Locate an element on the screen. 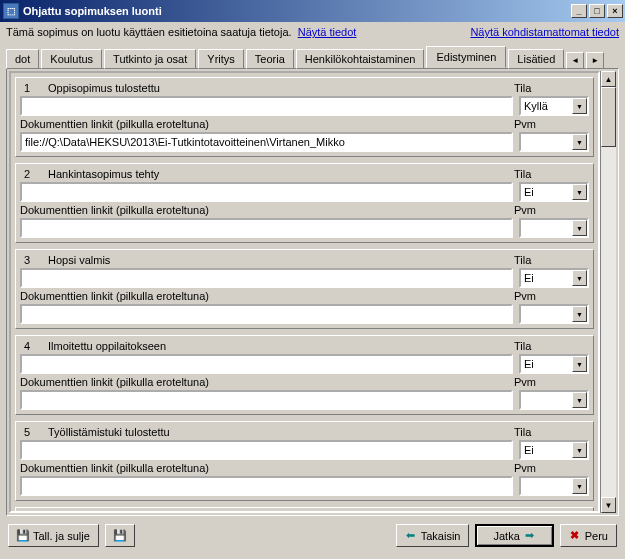  next-label: Jatka is located at coordinates (506, 536).